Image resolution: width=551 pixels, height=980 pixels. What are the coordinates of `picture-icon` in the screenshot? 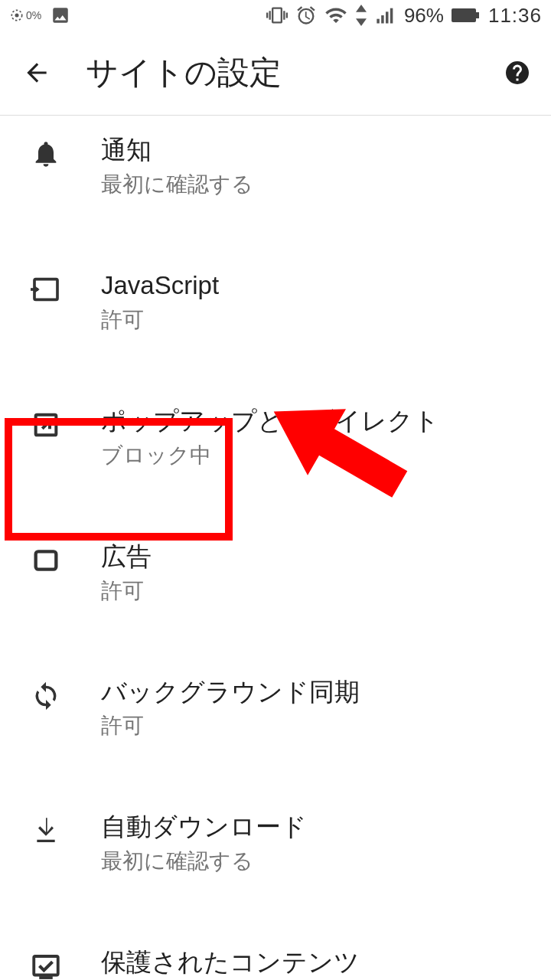 It's located at (60, 15).